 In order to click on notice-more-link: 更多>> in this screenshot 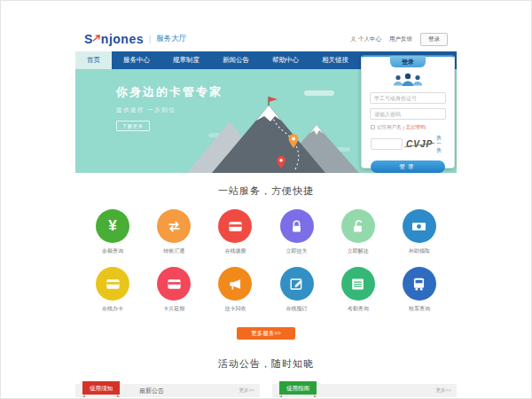, I will do `click(246, 390)`.